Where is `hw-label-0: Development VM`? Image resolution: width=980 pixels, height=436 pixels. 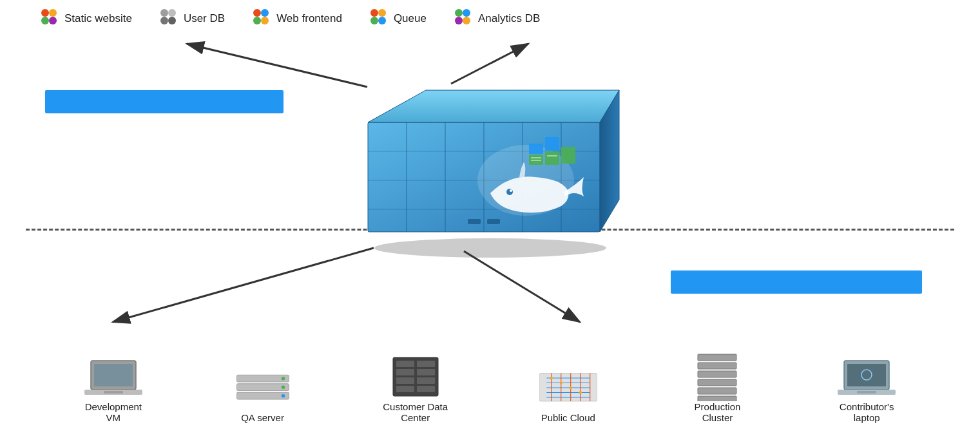 hw-label-0: Development VM is located at coordinates (113, 412).